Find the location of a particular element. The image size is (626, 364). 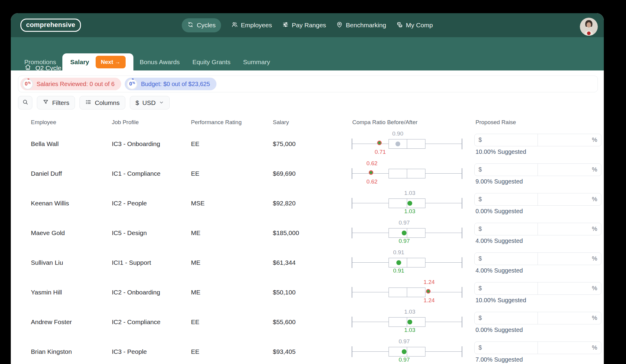

search-button is located at coordinates (25, 103).